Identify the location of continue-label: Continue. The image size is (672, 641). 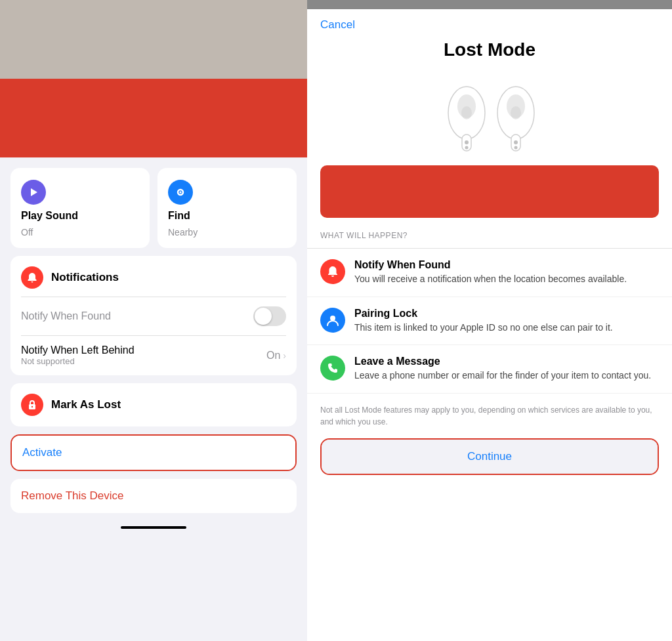
(490, 457).